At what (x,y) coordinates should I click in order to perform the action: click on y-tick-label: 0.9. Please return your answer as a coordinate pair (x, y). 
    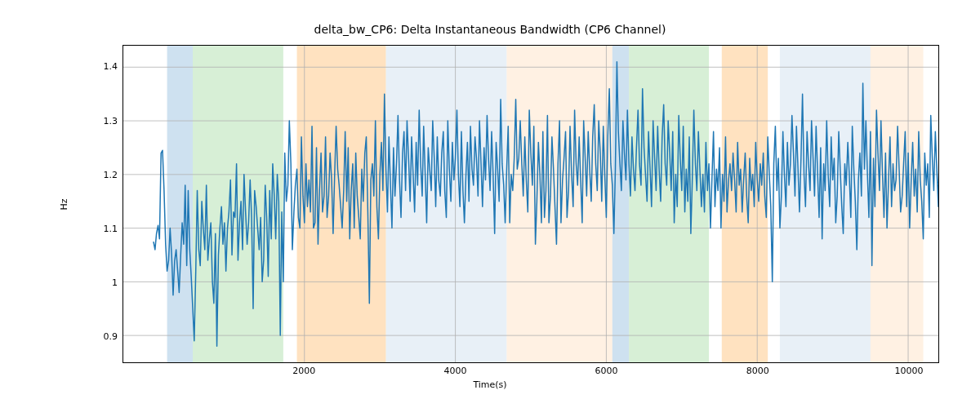
    Looking at the image, I should click on (101, 336).